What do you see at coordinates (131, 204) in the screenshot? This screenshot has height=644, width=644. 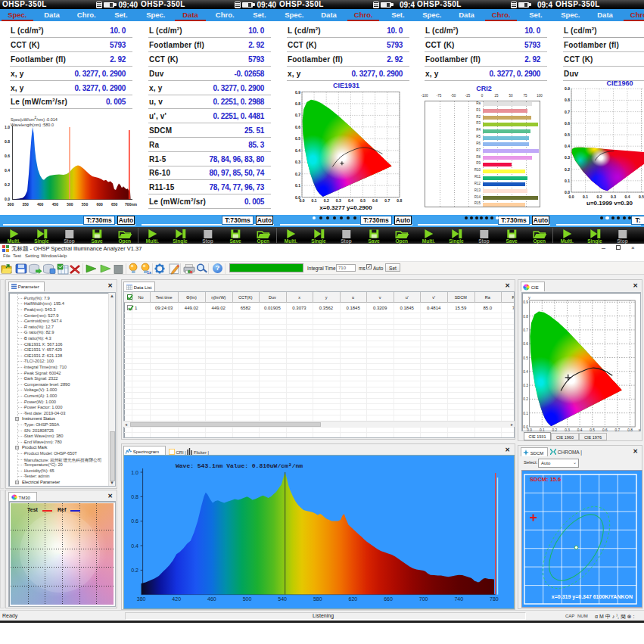 I see `svg-text: 700nm` at bounding box center [131, 204].